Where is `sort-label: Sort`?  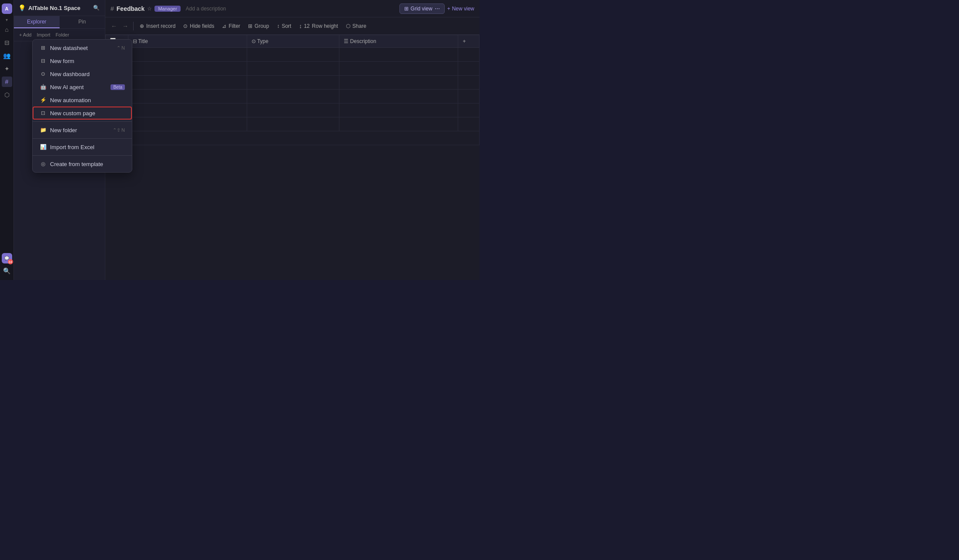 sort-label: Sort is located at coordinates (286, 26).